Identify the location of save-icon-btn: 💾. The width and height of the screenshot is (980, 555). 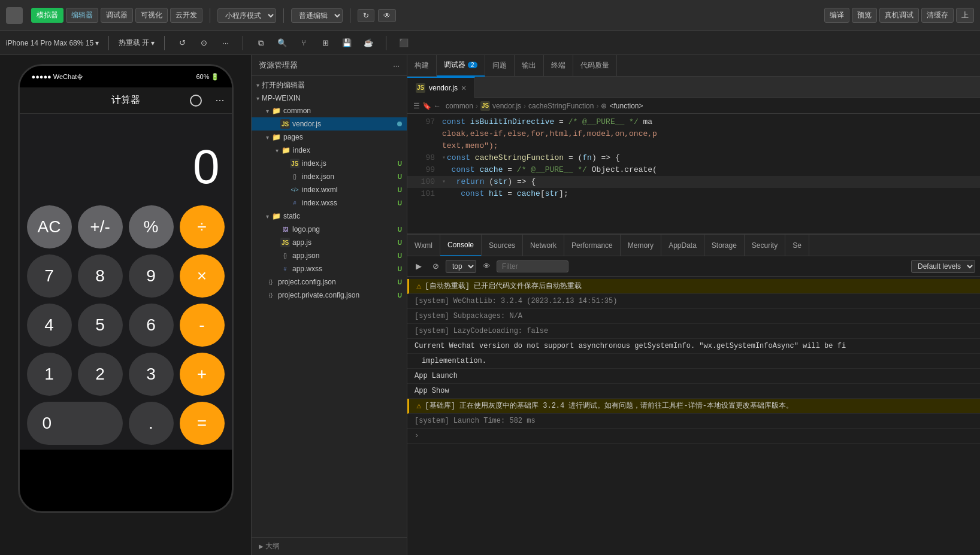
(347, 43).